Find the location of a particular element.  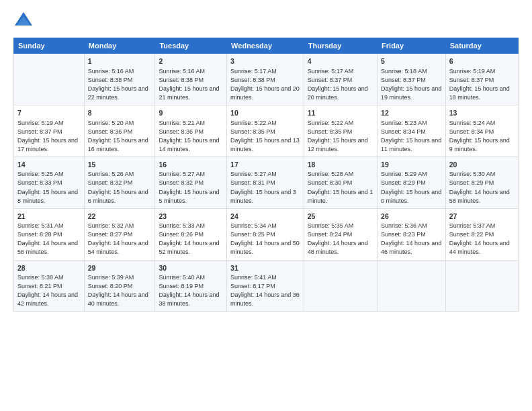

day-info: Sunrise: 5:38 AMSunset: 8:21 PMDaylight:… is located at coordinates (49, 291).